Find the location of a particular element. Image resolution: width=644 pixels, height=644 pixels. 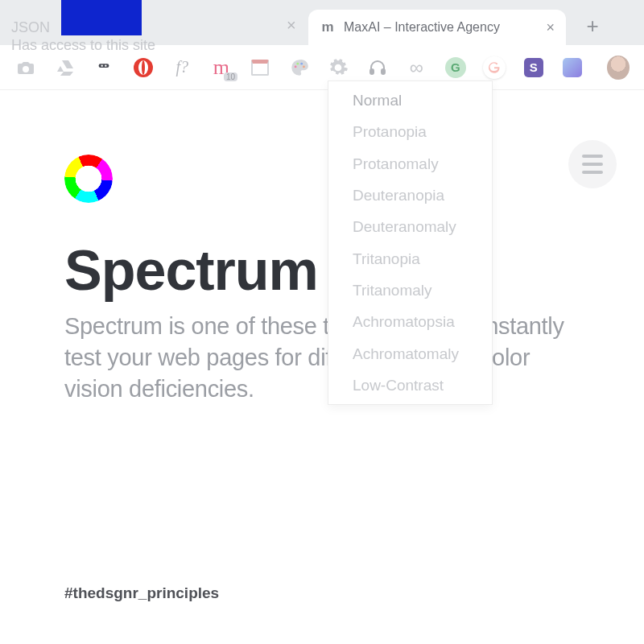

grammarly-icon: G is located at coordinates (456, 68).